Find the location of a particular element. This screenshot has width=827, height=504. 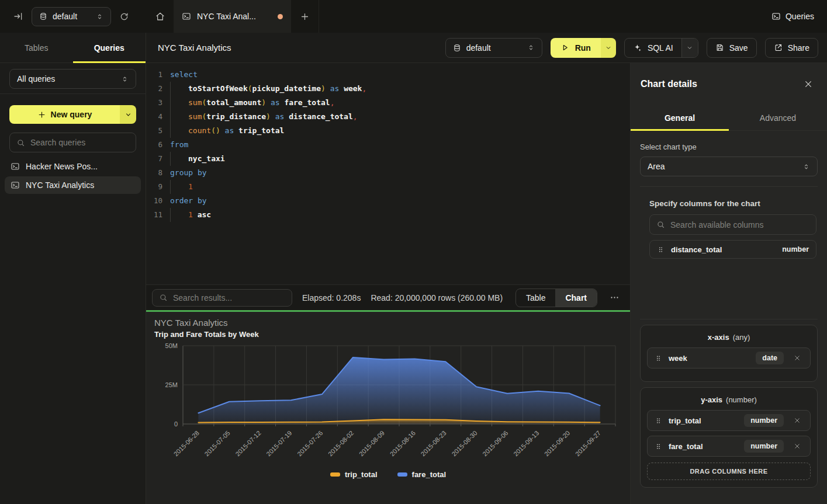

sql-ai-label: SQL AI is located at coordinates (660, 48).